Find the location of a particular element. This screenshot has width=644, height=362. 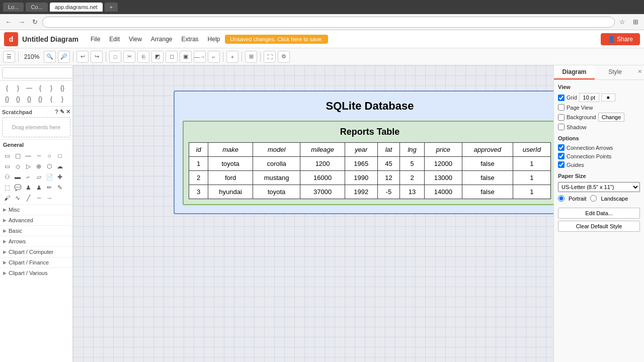

insert-button: + is located at coordinates (232, 57).